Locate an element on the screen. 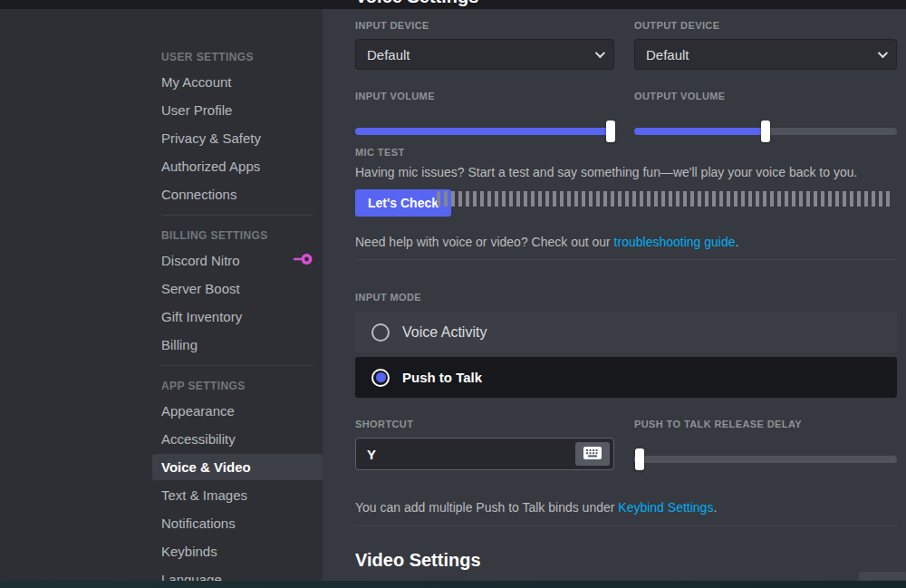  keyboard-icon is located at coordinates (593, 455).